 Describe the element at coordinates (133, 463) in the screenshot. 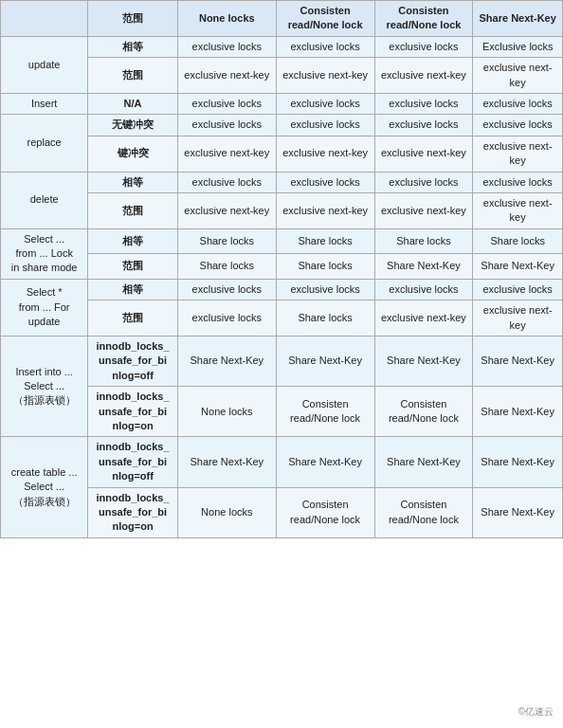

I see `cond-createsel-1: innodb_locks_ unsafe_for_bi nlog=off` at that location.